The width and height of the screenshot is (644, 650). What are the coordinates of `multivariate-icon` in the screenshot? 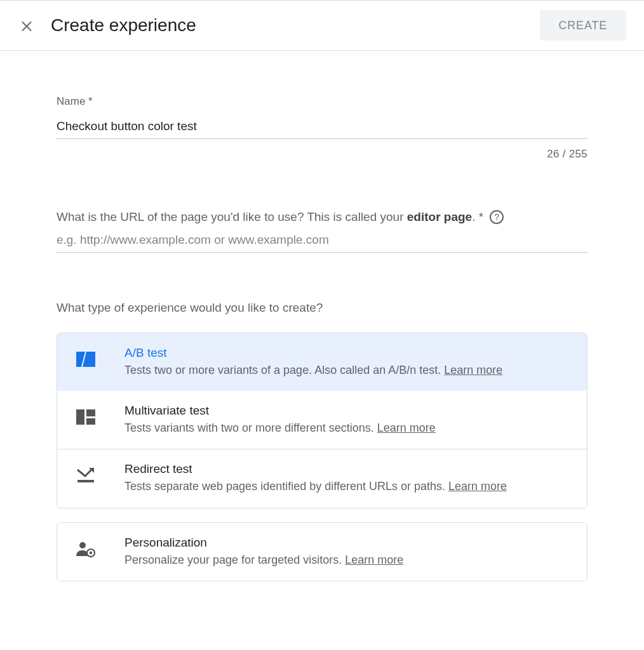 It's located at (86, 417).